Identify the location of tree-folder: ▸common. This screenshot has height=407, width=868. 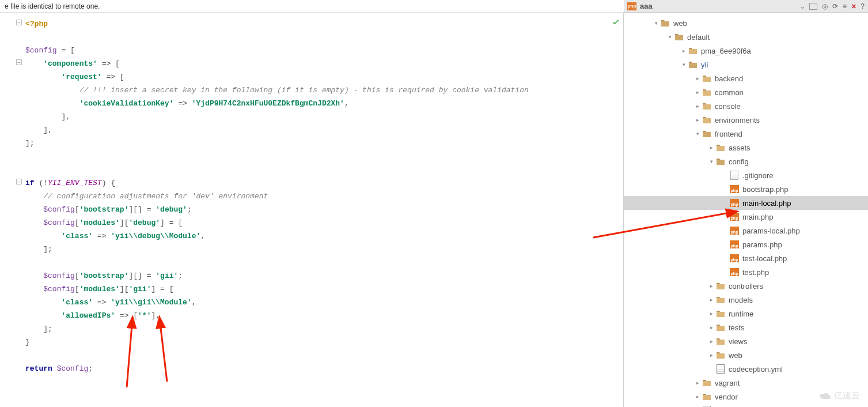
(746, 92).